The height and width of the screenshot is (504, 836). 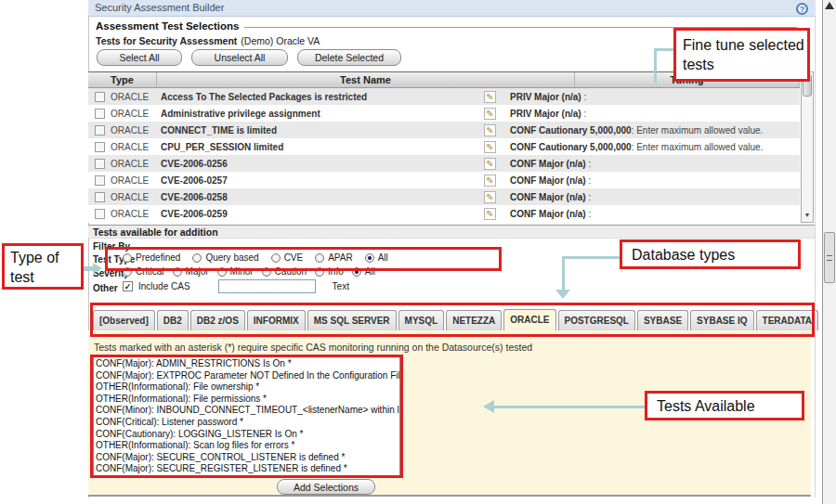 I want to click on database-types-arrowhead-icon, so click(x=563, y=294).